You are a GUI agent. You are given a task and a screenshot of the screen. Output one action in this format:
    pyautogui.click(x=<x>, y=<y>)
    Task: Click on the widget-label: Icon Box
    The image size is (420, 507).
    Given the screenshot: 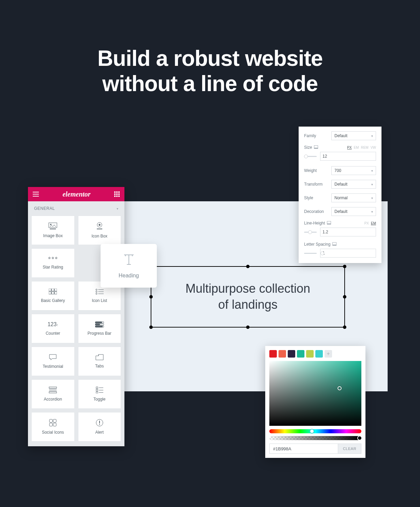 What is the action you would take?
    pyautogui.click(x=100, y=236)
    